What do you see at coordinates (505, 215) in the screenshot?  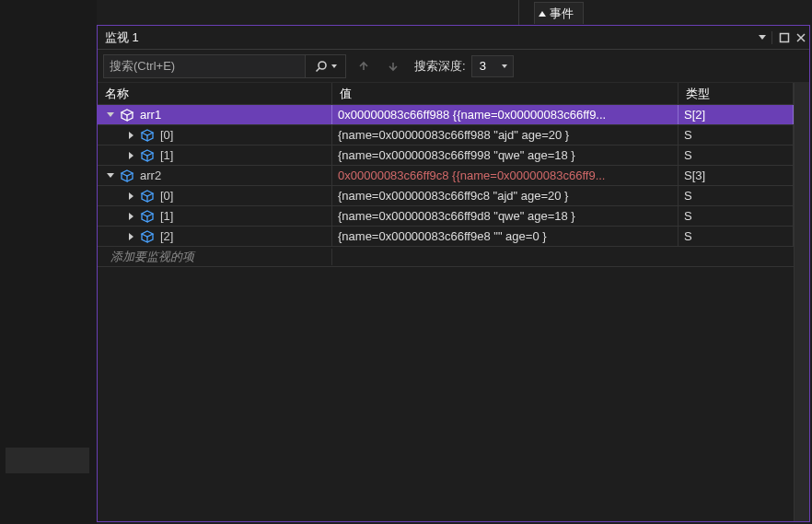 I see `value-cell: {name=0x00000083c66ff9d8 "qwe" age=18 }` at bounding box center [505, 215].